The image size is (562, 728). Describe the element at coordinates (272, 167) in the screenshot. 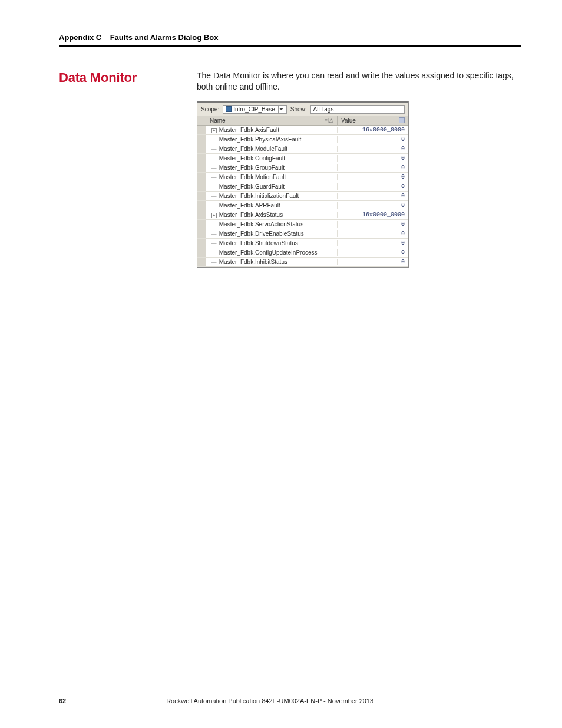

I see `tag-name-cell: — Master_Fdbk.GroupFault` at that location.